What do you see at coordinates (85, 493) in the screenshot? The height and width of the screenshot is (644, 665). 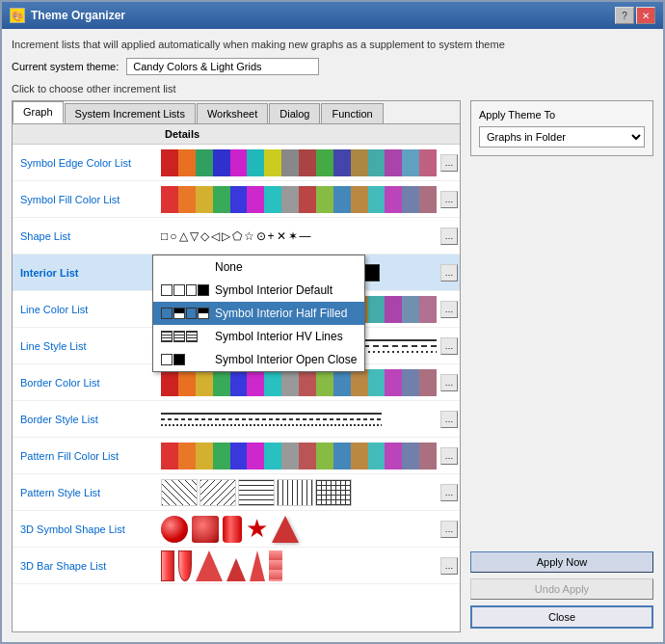 I see `row-pattern-style: Pattern Style List` at bounding box center [85, 493].